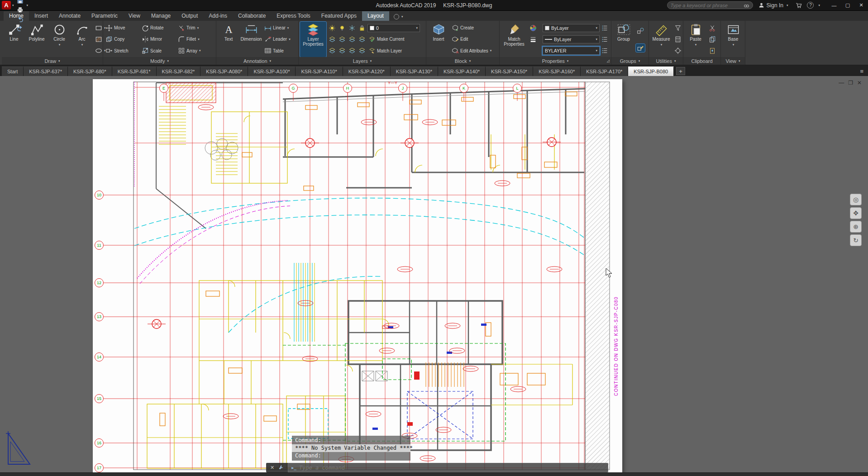 This screenshot has height=476, width=868. I want to click on search-input, so click(706, 5).